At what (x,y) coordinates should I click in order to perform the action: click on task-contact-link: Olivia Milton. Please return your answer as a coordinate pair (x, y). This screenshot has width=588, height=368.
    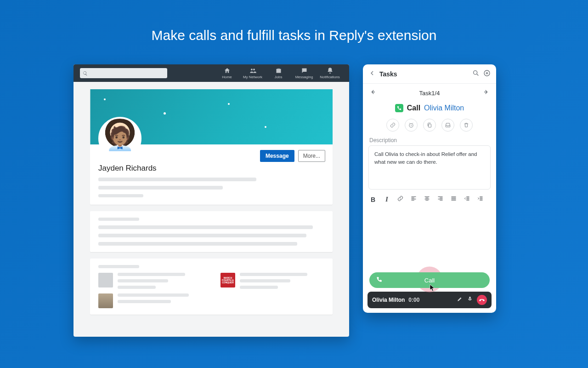
    Looking at the image, I should click on (444, 108).